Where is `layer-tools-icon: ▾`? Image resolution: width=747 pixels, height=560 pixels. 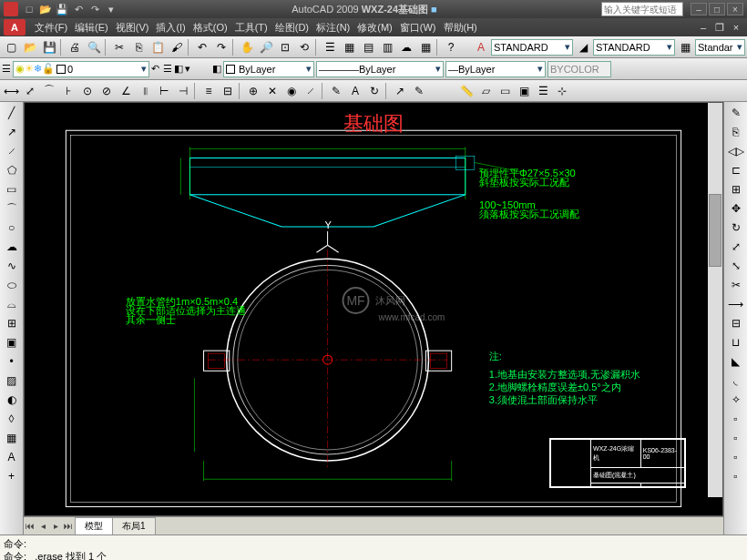 layer-tools-icon: ▾ is located at coordinates (188, 69).